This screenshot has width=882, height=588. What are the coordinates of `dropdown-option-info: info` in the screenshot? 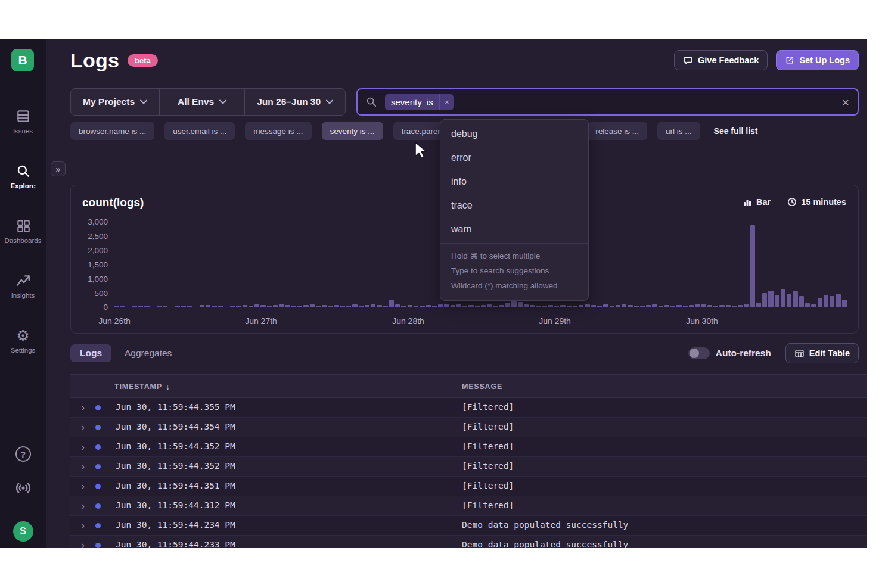 It's located at (514, 182).